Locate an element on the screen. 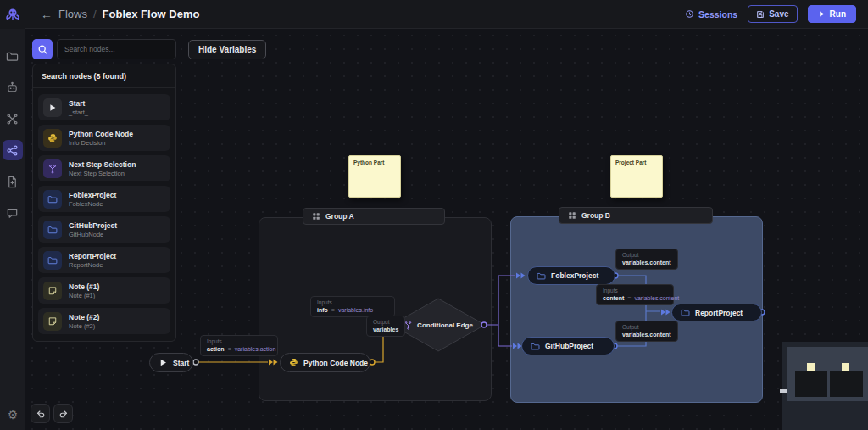 The width and height of the screenshot is (868, 430). robot-icon is located at coordinates (12, 88).